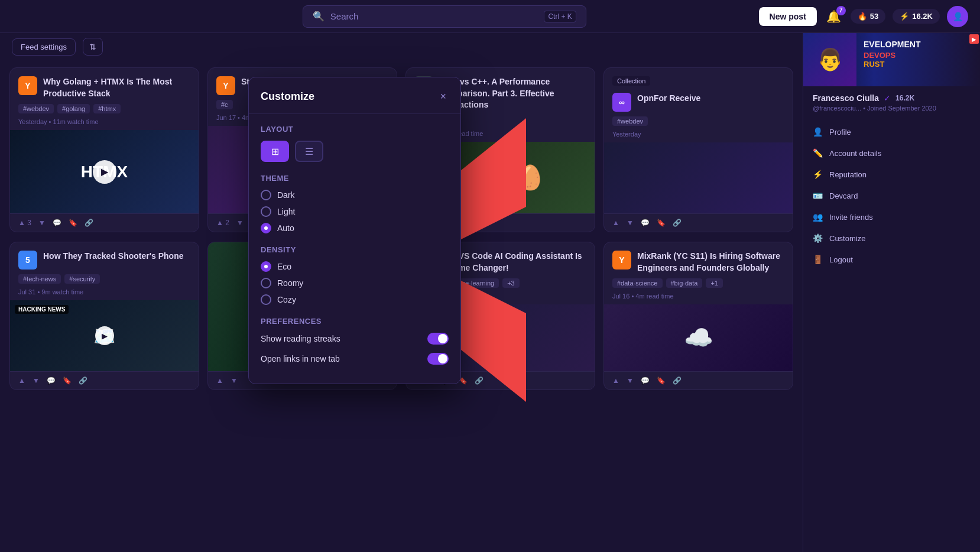  Describe the element at coordinates (919, 56) in the screenshot. I see `banner-devops: DEVOPS` at that location.